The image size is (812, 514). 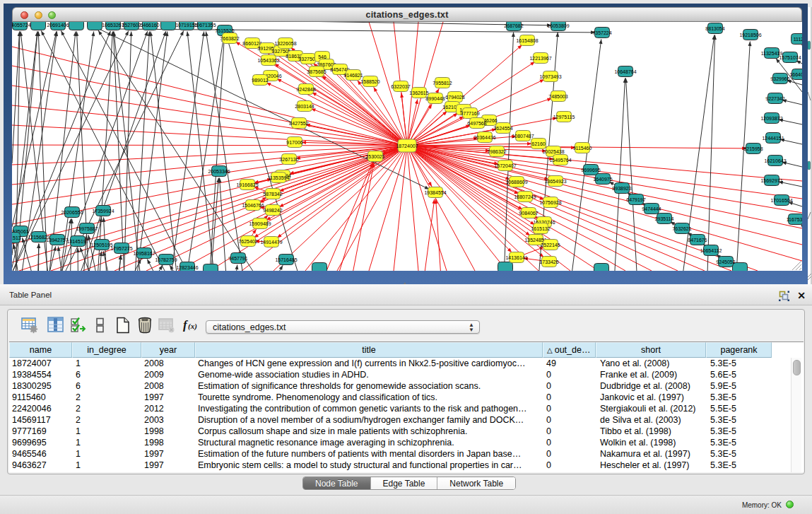 What do you see at coordinates (406, 454) in the screenshot?
I see `table-row: 946554611997Estimation of the future num…` at bounding box center [406, 454].